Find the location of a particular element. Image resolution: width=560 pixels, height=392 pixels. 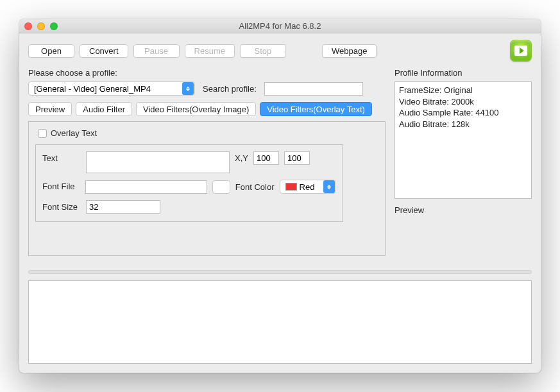

window-controls is located at coordinates (41, 26).